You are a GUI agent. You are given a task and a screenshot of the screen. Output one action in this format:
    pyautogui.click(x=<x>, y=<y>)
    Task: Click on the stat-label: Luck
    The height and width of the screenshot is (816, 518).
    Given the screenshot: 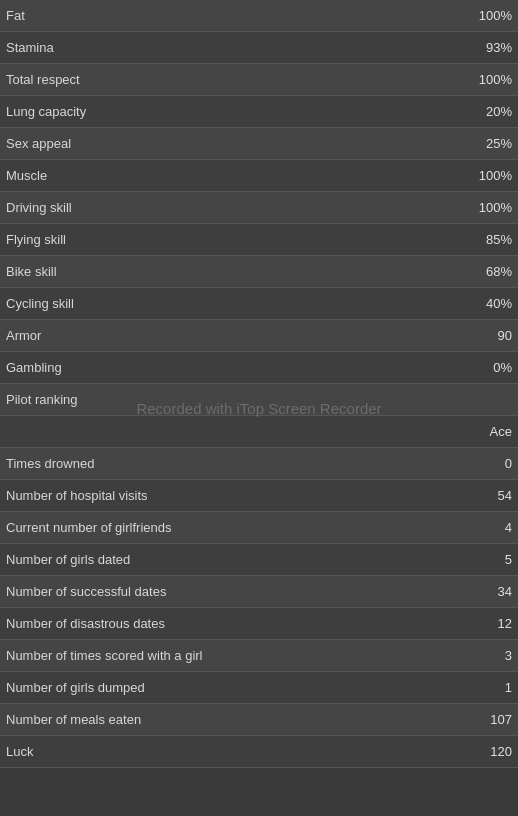 What is the action you would take?
    pyautogui.click(x=20, y=752)
    